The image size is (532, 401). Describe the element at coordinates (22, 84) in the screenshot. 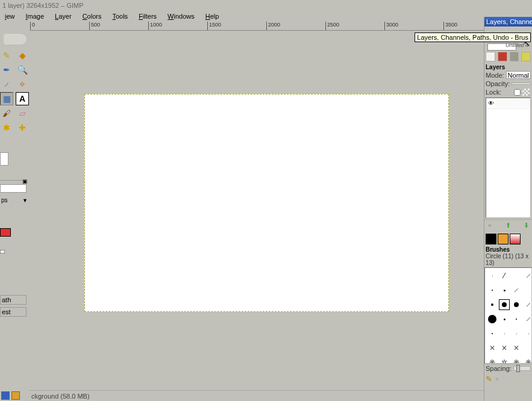

I see `measure-icon: ✧` at that location.